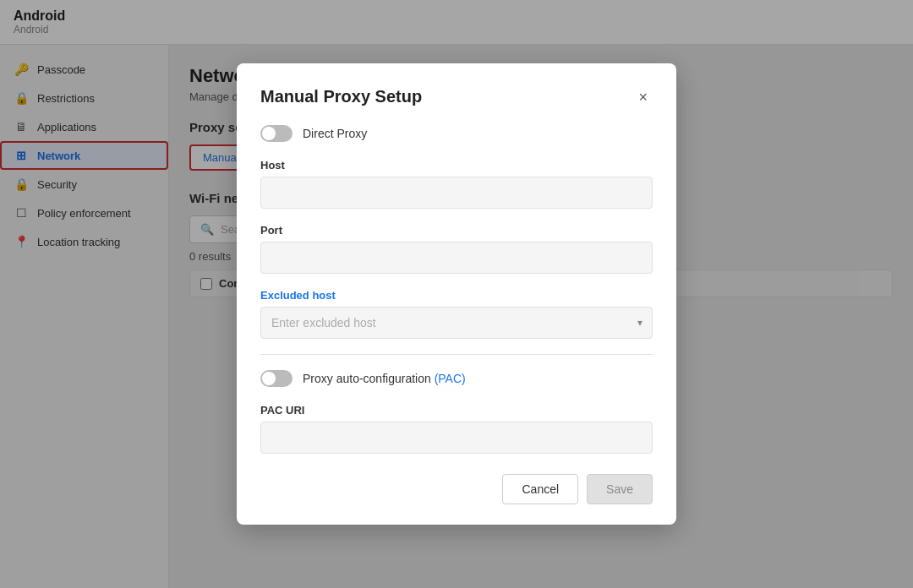  I want to click on modal-close-button: ×, so click(642, 97).